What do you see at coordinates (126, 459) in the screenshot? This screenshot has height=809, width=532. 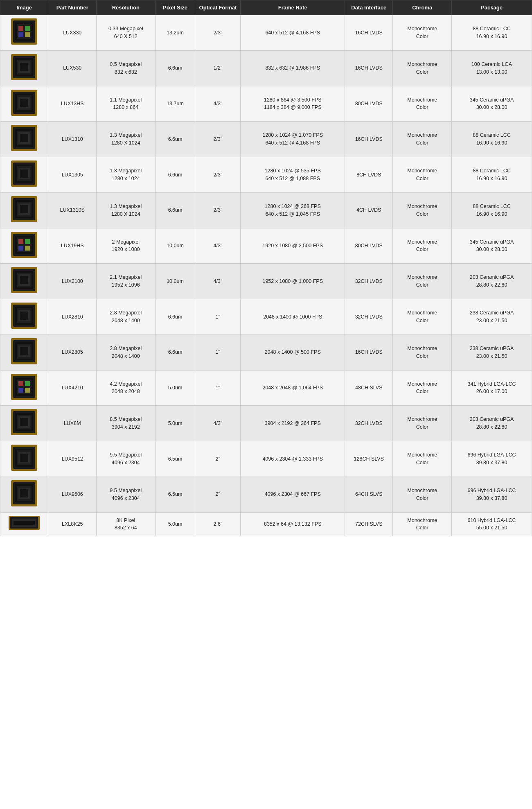 I see `resolution: 9.5 Megapixel4096 x 2304` at bounding box center [126, 459].